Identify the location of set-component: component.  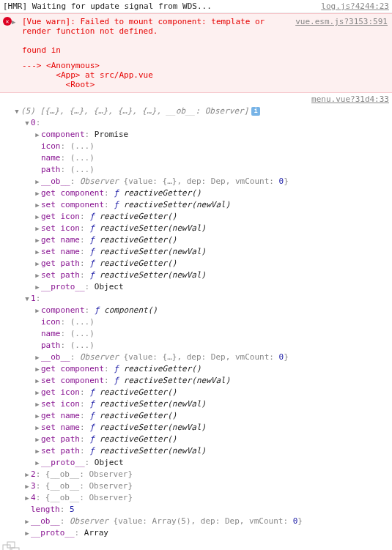
(83, 381).